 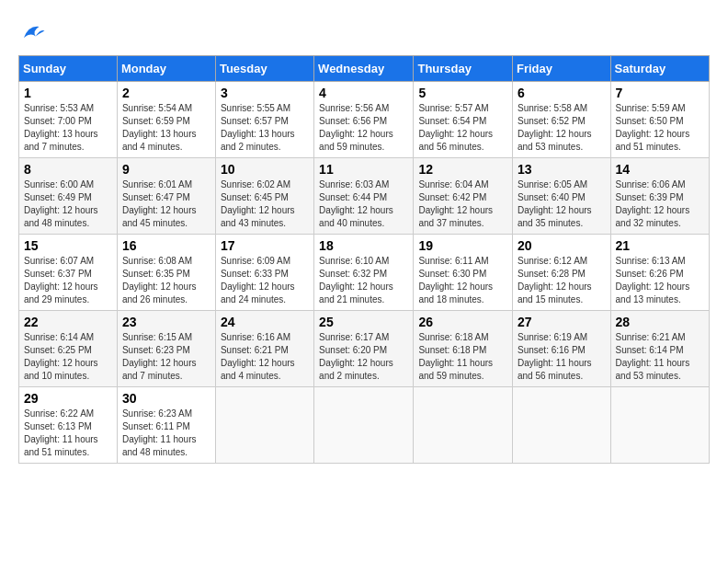 I want to click on calendar-cell: 1Sunrise: 5:53 AMSunset: 7:00 PMDaylight…, so click(x=68, y=120).